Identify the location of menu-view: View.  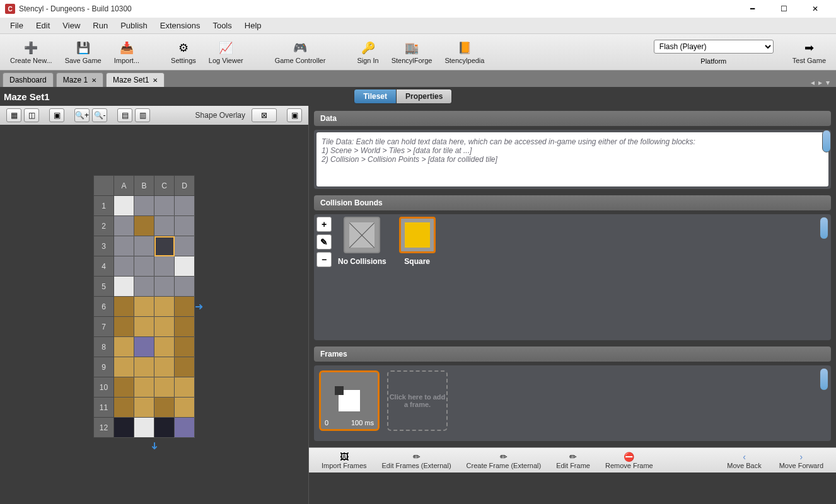
(71, 25).